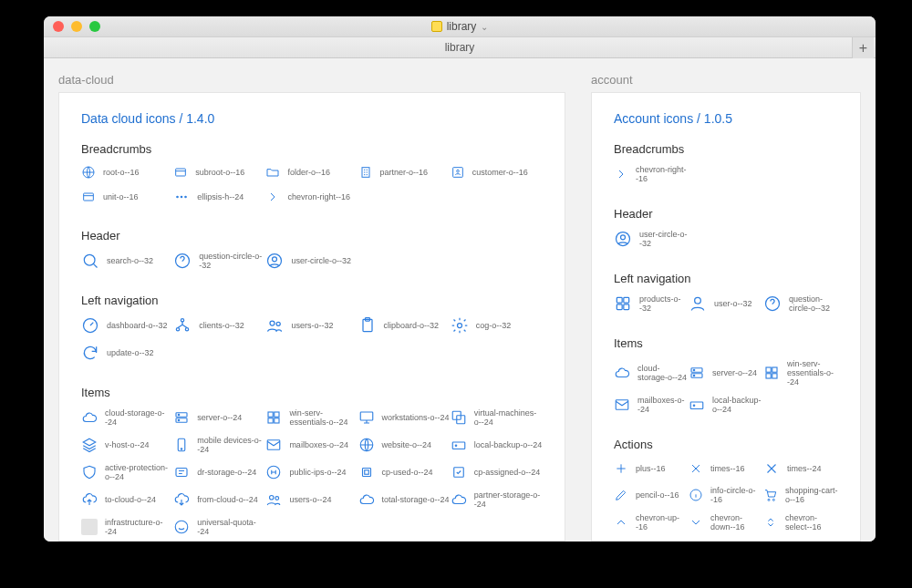 Image resolution: width=912 pixels, height=588 pixels. What do you see at coordinates (128, 445) in the screenshot?
I see `icon-item: v-host-o--24` at bounding box center [128, 445].